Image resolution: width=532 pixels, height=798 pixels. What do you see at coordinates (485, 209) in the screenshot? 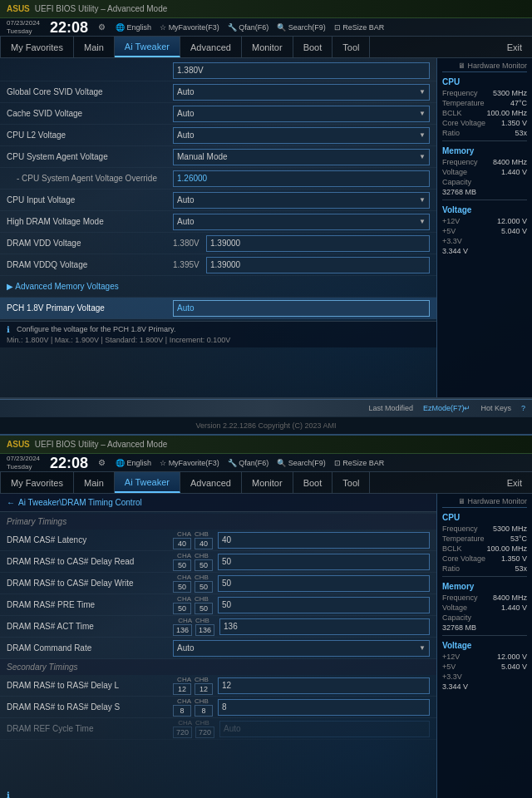
I see `hw-voltage-section-1: Voltage` at bounding box center [485, 209].